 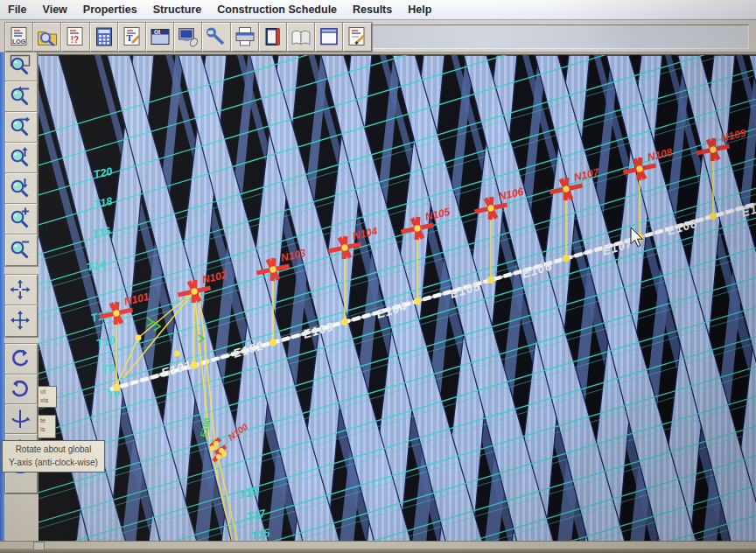 What do you see at coordinates (21, 66) in the screenshot?
I see `zoom-window-button` at bounding box center [21, 66].